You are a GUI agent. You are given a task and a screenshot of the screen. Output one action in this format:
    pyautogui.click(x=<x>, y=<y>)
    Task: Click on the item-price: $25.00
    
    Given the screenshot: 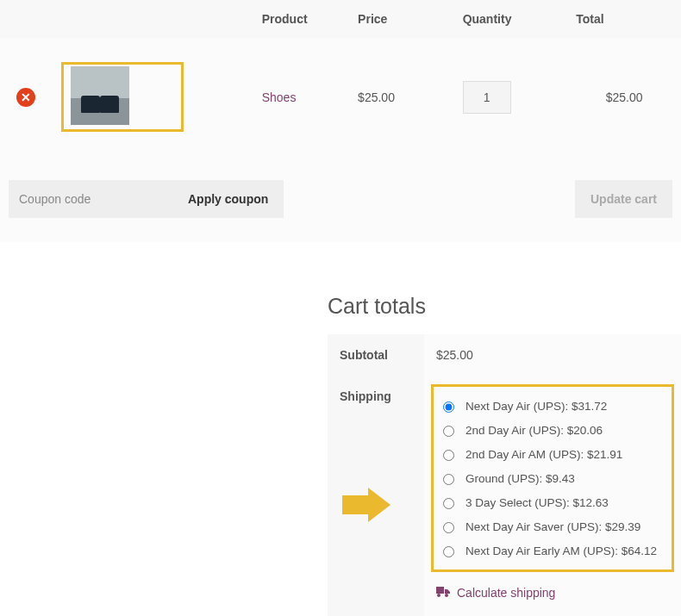 What is the action you would take?
    pyautogui.click(x=402, y=96)
    